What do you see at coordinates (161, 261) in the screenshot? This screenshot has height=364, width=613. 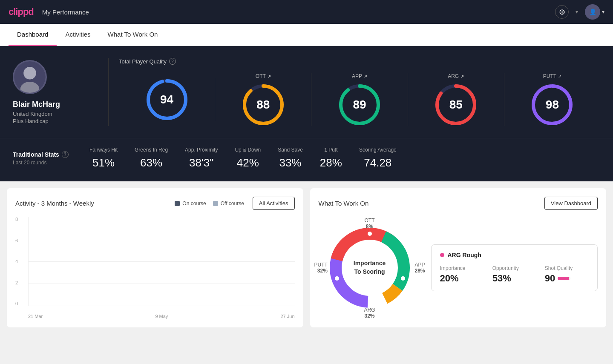 I see `chart-grid-area` at bounding box center [161, 261].